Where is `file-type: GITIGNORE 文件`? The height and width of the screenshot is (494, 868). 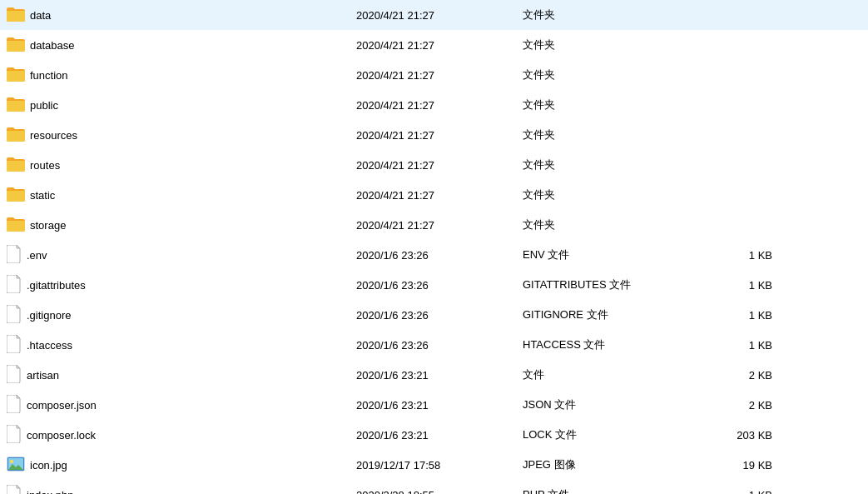 file-type: GITIGNORE 文件 is located at coordinates (606, 315).